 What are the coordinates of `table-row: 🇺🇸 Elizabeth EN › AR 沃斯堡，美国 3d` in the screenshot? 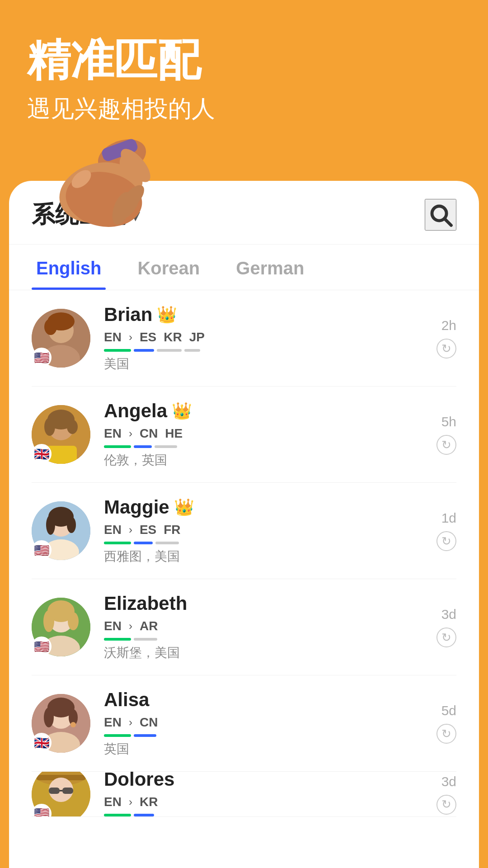 It's located at (244, 627).